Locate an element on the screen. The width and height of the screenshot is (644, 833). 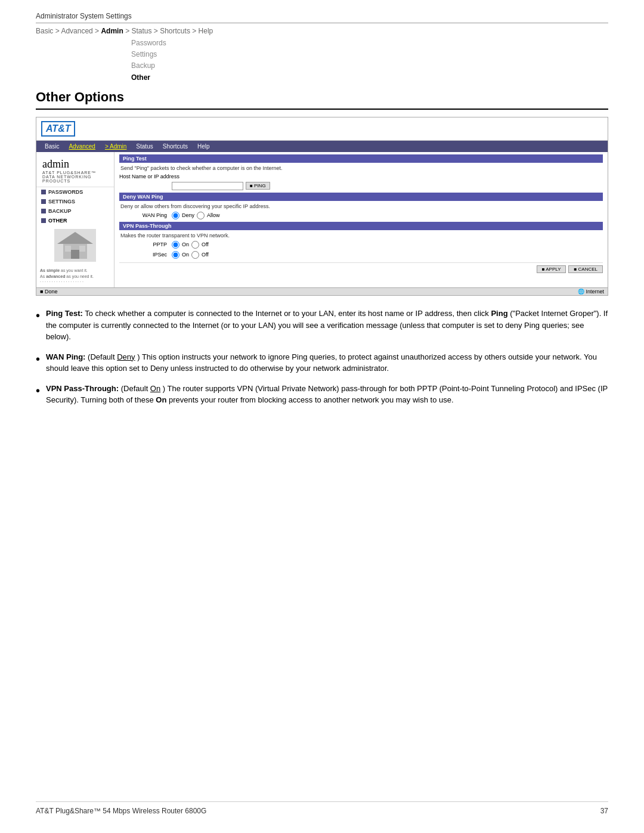
bullet-wan-ping: • WAN Ping: (Default Deny ) This option … is located at coordinates (322, 363).